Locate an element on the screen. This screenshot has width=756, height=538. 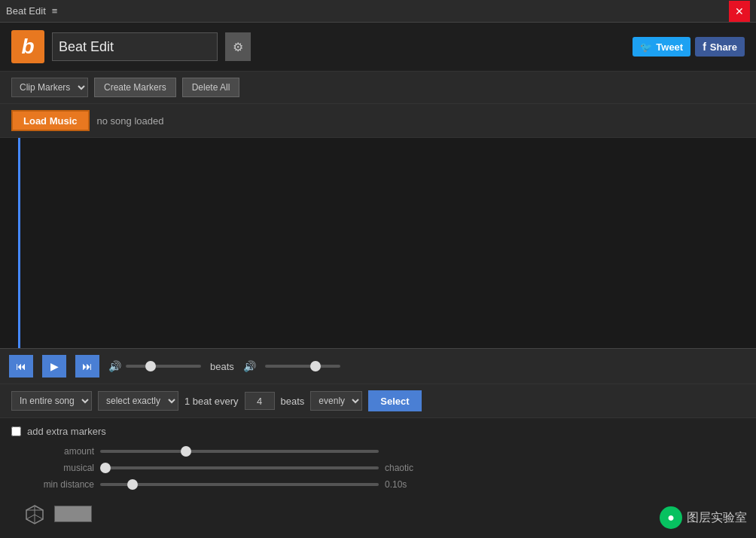
scope-dropdown: In entire song is located at coordinates (51, 401).